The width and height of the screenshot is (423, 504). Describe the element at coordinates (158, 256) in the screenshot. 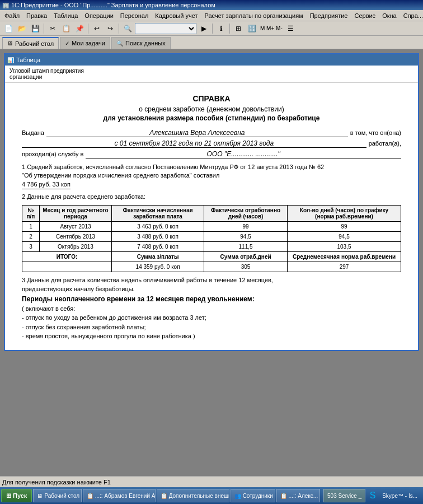

I see `total-salary-label: Сумма з/платы` at that location.